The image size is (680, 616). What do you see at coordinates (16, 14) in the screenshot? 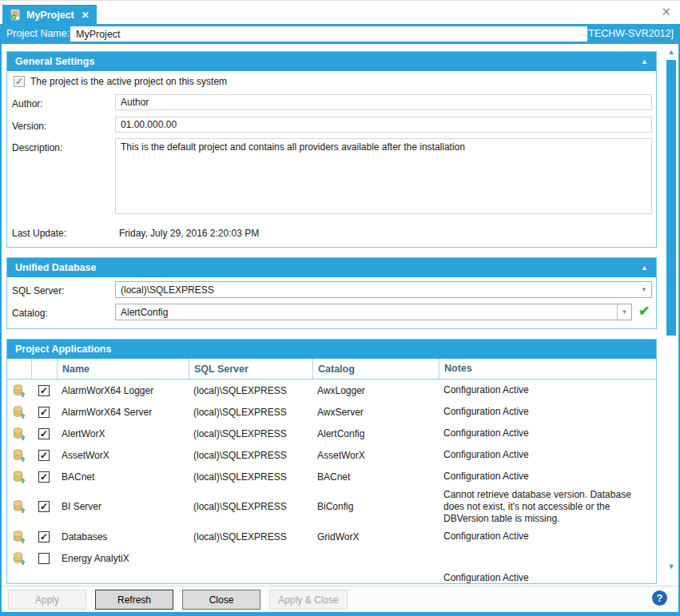
I see `project-document-icon` at bounding box center [16, 14].